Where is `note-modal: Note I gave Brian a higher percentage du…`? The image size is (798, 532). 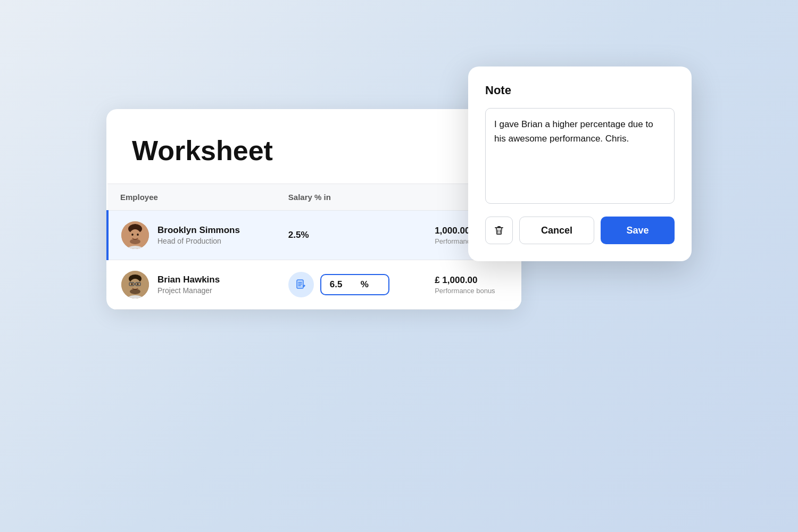 note-modal: Note I gave Brian a higher percentage du… is located at coordinates (580, 164).